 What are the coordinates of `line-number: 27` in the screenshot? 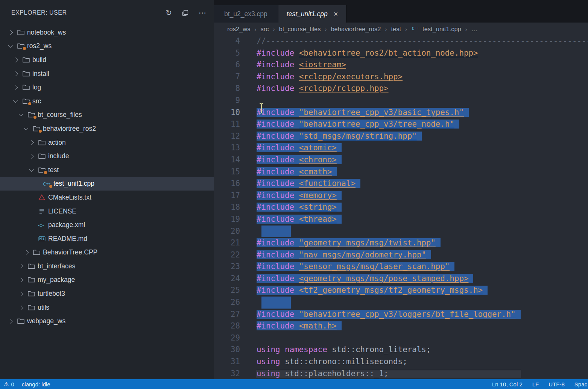 It's located at (227, 315).